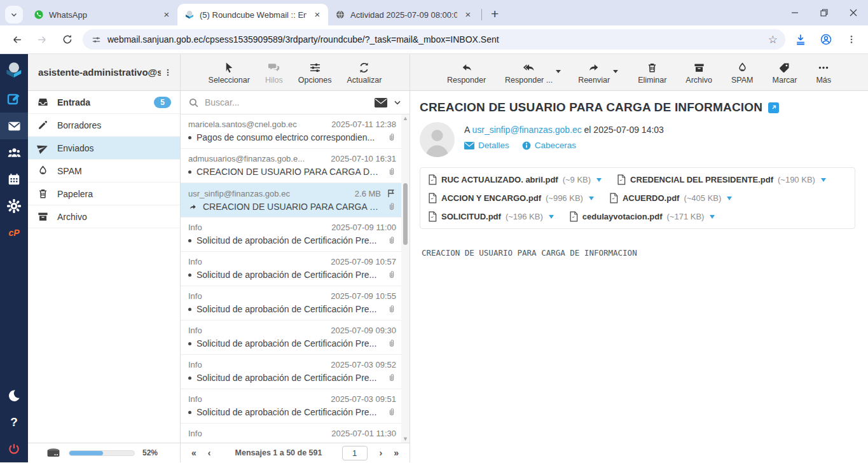  I want to click on site-settings-icon, so click(97, 39).